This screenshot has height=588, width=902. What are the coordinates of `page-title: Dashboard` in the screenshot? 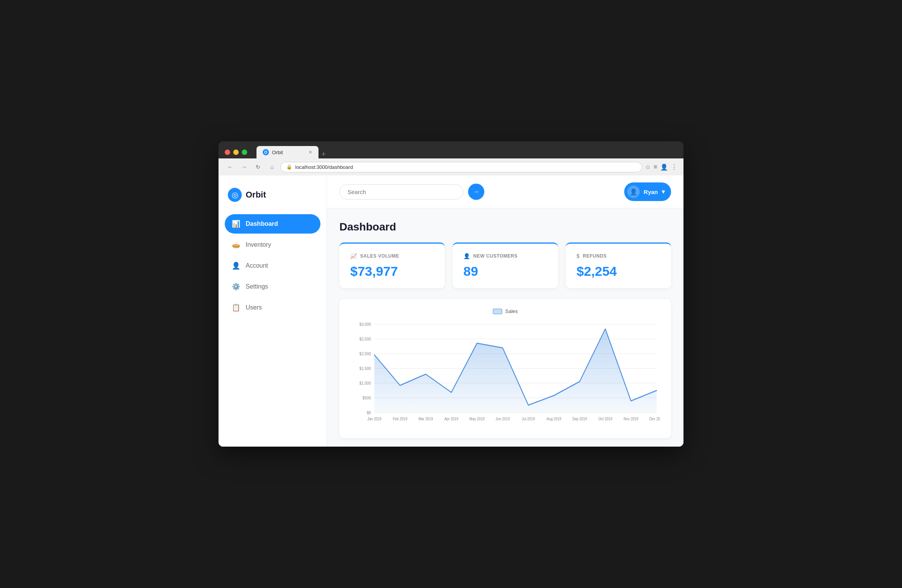 It's located at (505, 227).